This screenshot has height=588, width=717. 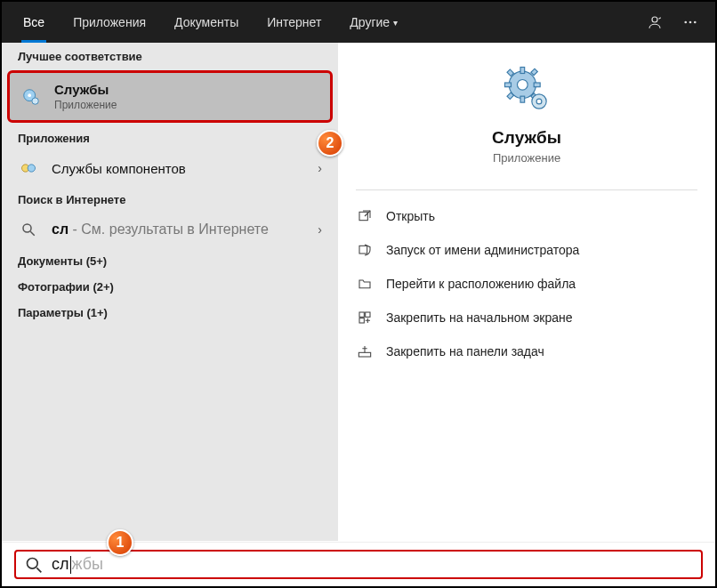 I want to click on admin-icon, so click(x=365, y=250).